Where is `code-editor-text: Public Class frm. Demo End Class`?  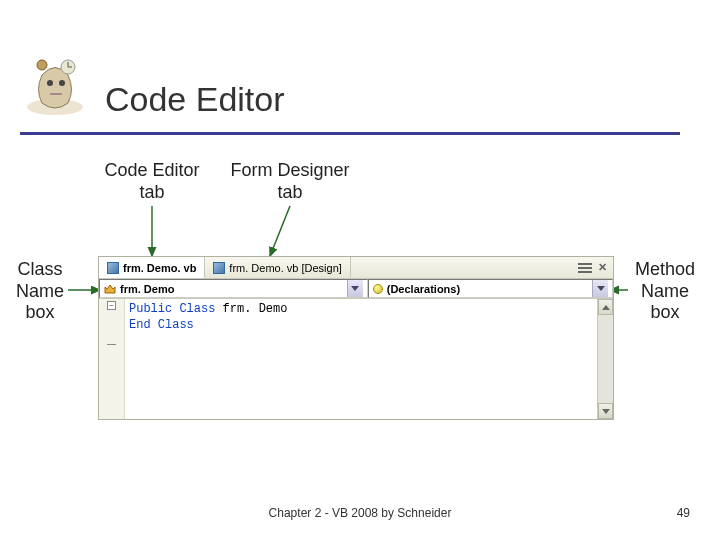 code-editor-text: Public Class frm. Demo End Class is located at coordinates (361, 359).